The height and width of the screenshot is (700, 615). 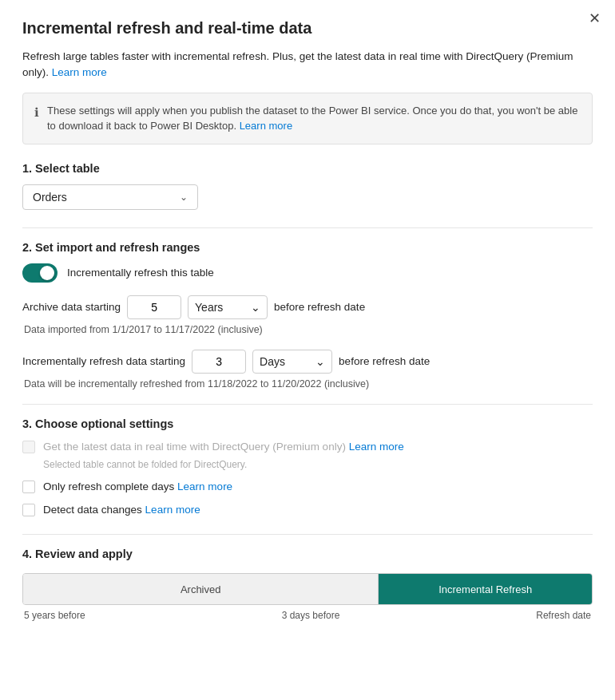 I want to click on directquery-learn-more-link: Learn more, so click(x=377, y=447).